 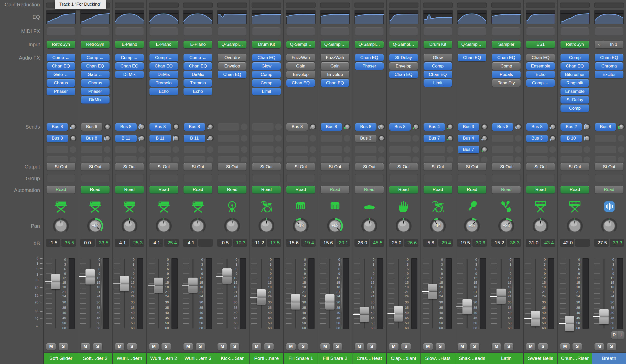 I want to click on peak-db-value: -35.5, so click(x=69, y=243).